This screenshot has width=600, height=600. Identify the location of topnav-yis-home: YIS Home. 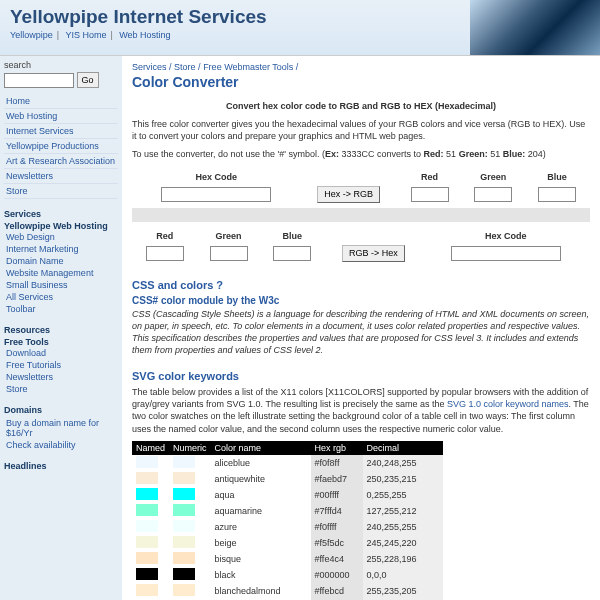
(86, 35).